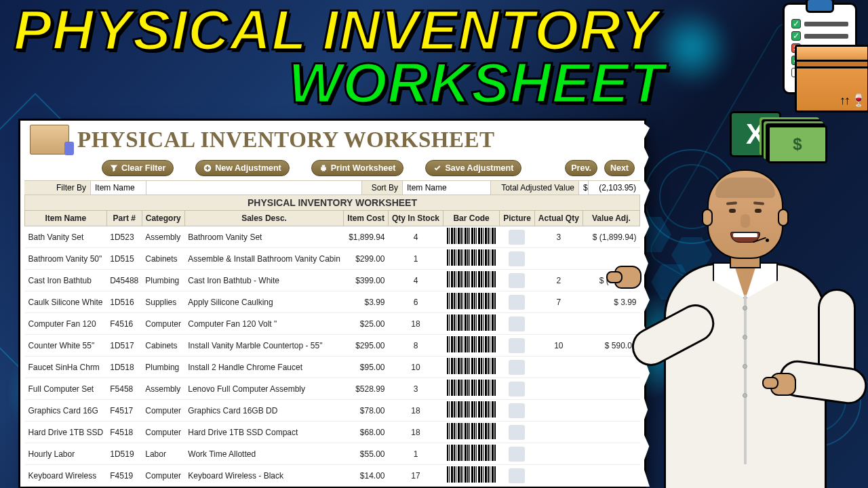 The image size is (868, 488). What do you see at coordinates (163, 218) in the screenshot?
I see `col-category: Category` at bounding box center [163, 218].